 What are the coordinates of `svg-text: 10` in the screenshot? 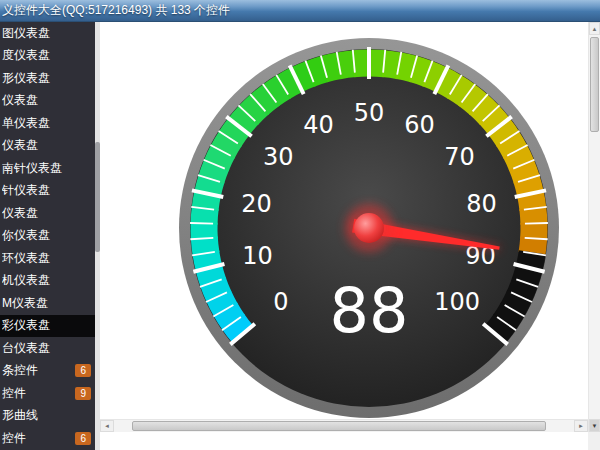 It's located at (258, 256).